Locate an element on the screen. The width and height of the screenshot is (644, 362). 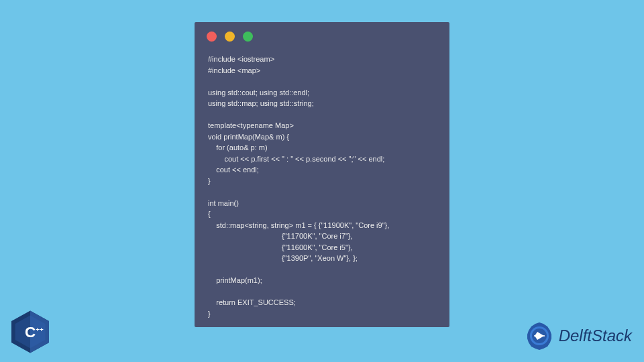
minimize-icon is located at coordinates (229, 36).